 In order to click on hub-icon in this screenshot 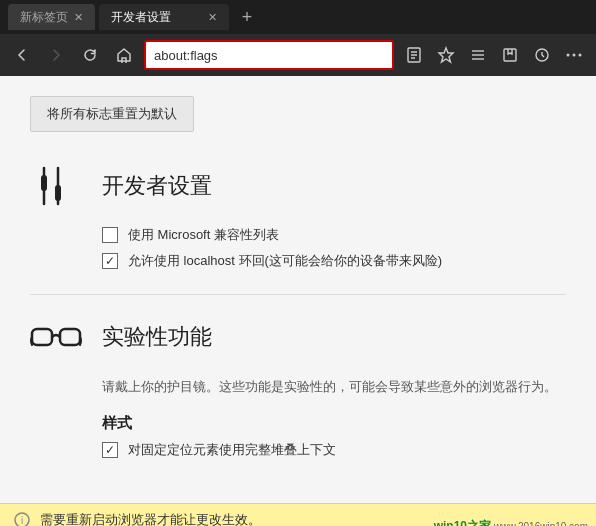, I will do `click(478, 55)`.